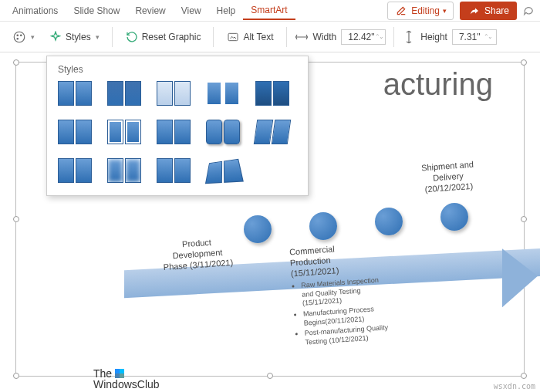 This screenshot has height=392, width=540. I want to click on styles-label: Styles, so click(79, 37).